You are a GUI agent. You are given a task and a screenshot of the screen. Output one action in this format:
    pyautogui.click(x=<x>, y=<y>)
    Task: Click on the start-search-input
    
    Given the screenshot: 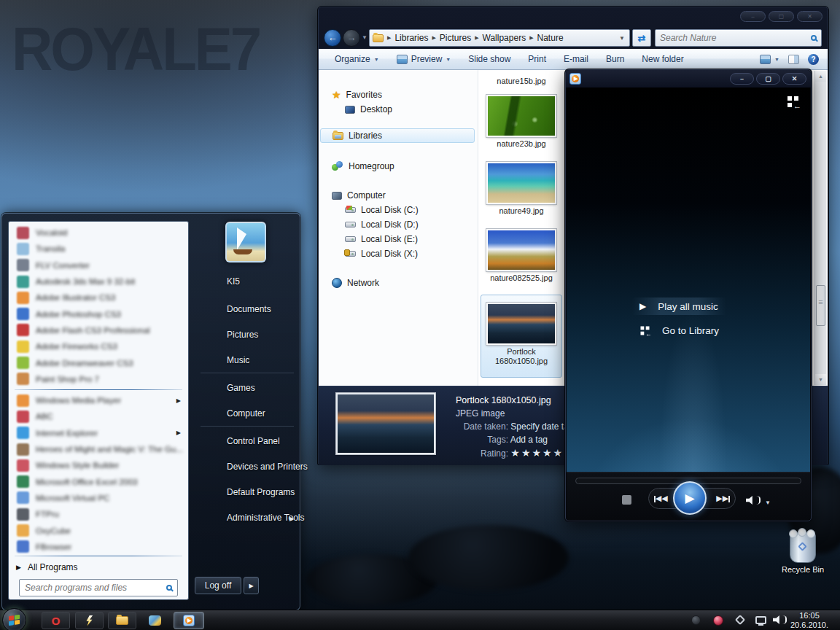 What is the action you would take?
    pyautogui.click(x=96, y=588)
    